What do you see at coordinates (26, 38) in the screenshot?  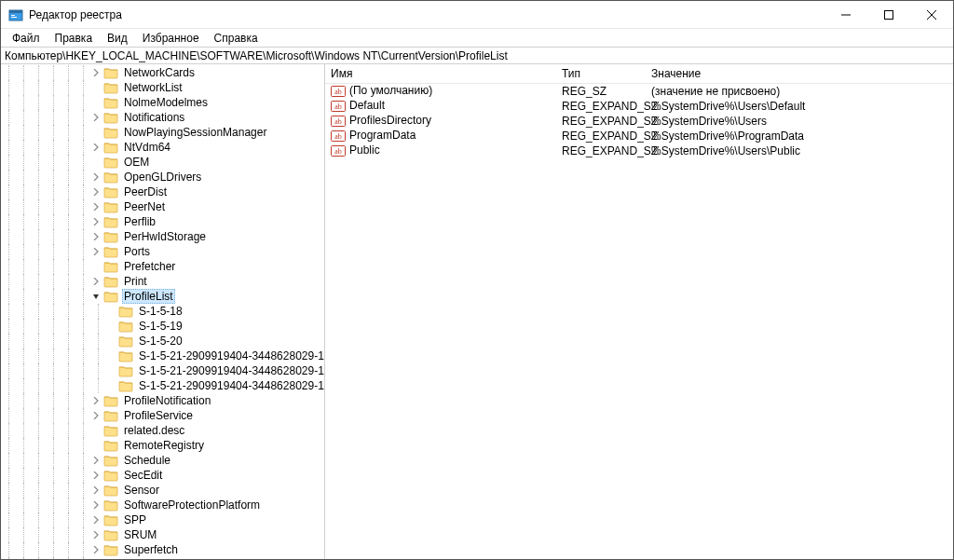 I see `menu-item: Файл` at bounding box center [26, 38].